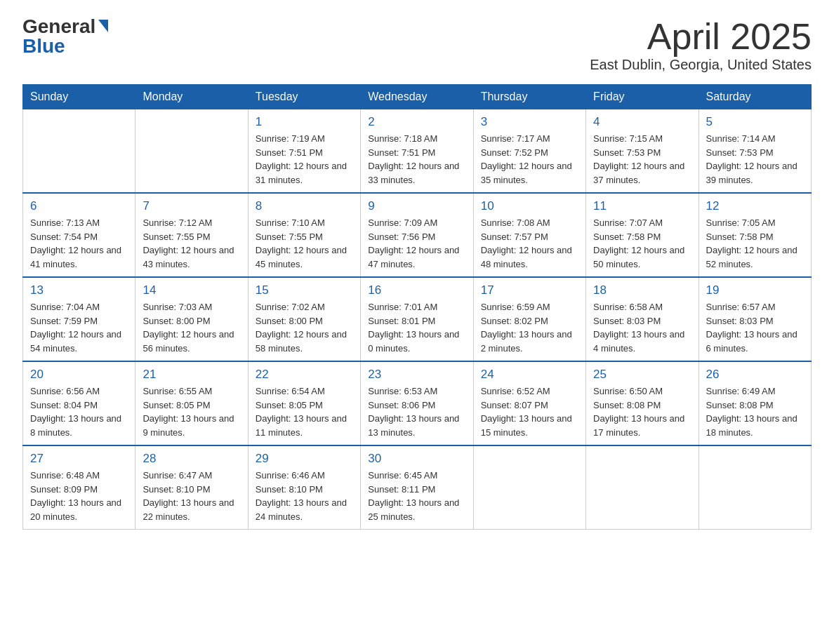 This screenshot has width=834, height=644. I want to click on day-number: 27, so click(79, 459).